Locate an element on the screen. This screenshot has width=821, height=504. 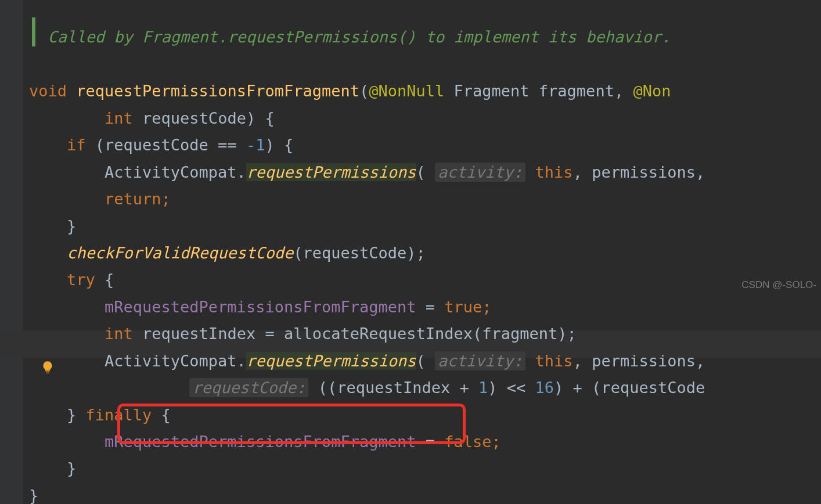
param-requestcode: requestCode) { is located at coordinates (204, 118).